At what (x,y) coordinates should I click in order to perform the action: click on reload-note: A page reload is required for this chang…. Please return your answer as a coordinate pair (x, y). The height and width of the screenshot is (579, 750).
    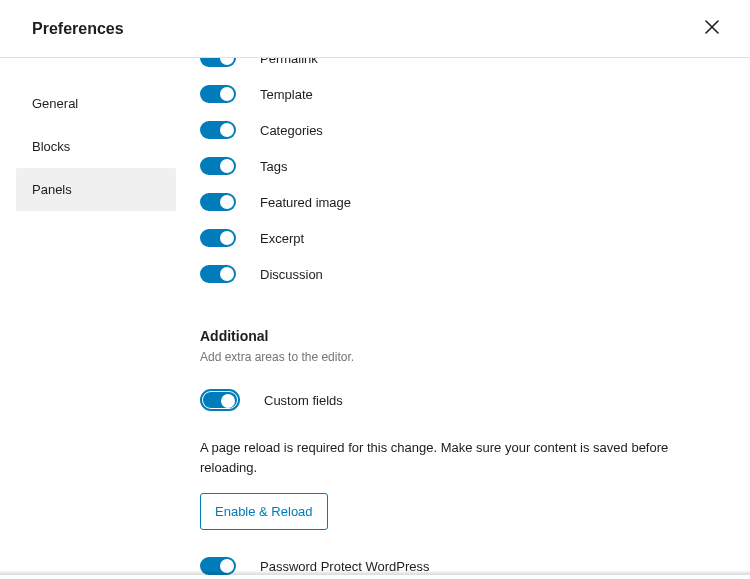
    Looking at the image, I should click on (461, 458).